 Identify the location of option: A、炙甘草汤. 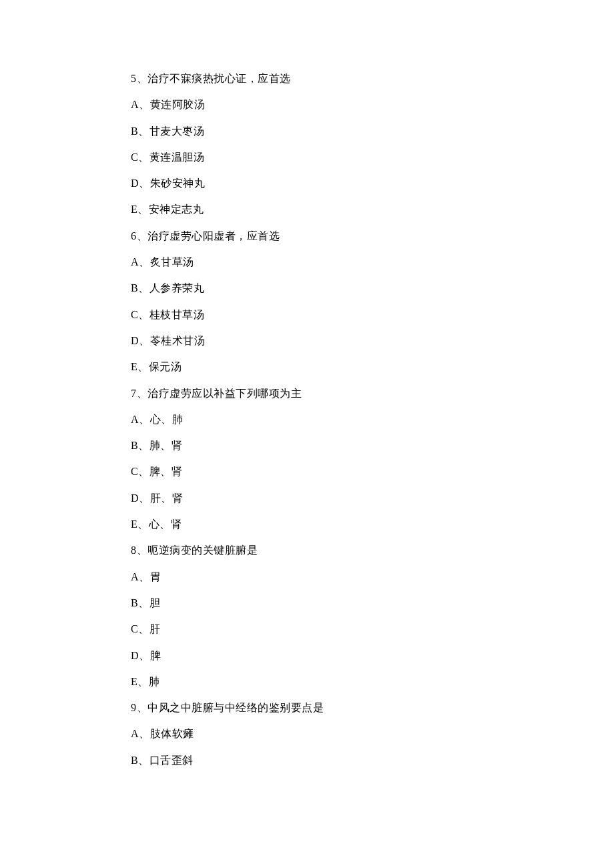
(372, 262).